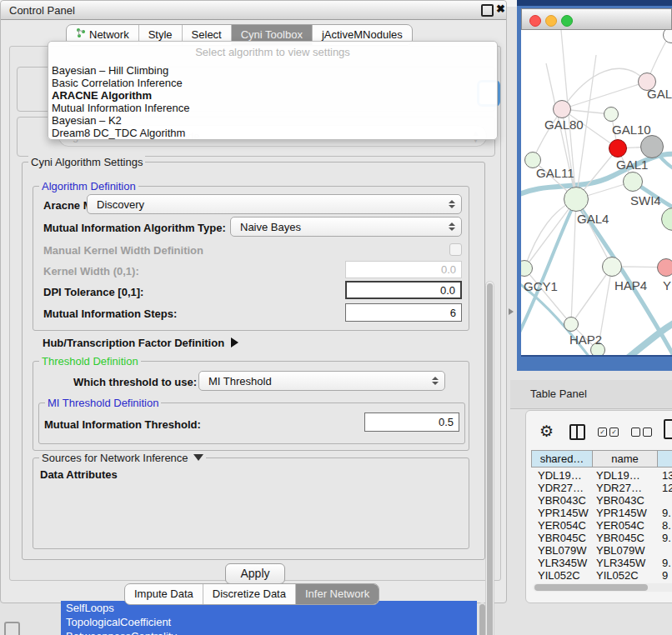 The width and height of the screenshot is (672, 635). I want to click on dpi-tolerance-label: DPI Tolerance [0,1]:, so click(93, 292).